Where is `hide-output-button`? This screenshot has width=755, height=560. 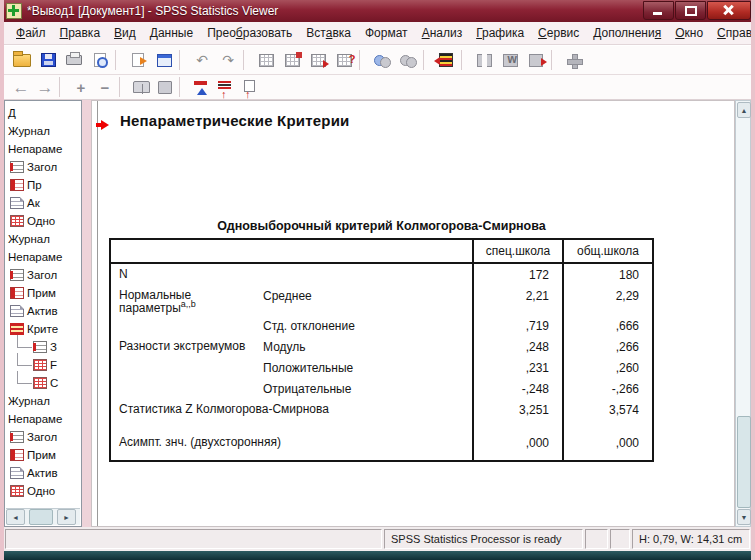
hide-output-button is located at coordinates (165, 88).